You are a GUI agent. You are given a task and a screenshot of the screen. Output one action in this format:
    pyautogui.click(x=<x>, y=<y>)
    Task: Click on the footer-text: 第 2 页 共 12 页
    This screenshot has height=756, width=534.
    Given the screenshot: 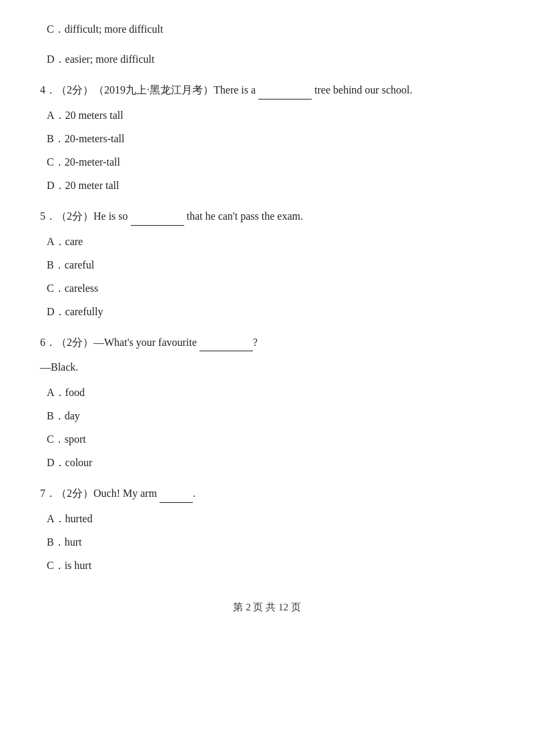 What is the action you would take?
    pyautogui.click(x=267, y=607)
    